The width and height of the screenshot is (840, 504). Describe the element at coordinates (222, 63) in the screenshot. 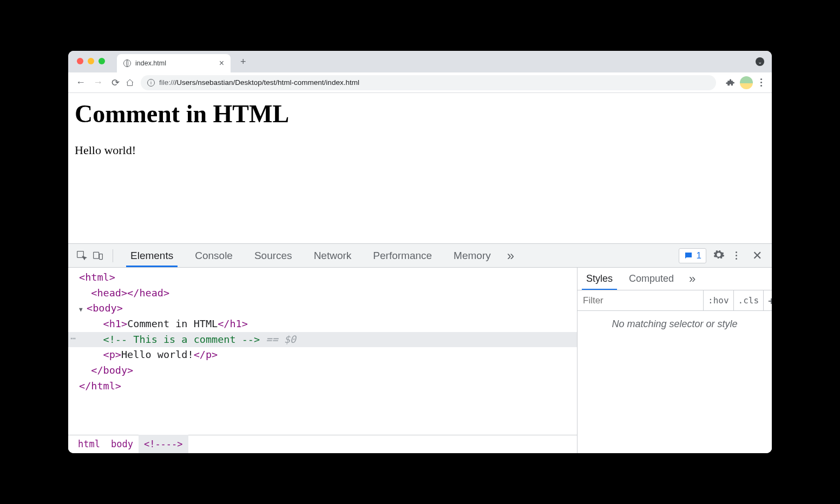

I see `close-tab-button: ×` at that location.